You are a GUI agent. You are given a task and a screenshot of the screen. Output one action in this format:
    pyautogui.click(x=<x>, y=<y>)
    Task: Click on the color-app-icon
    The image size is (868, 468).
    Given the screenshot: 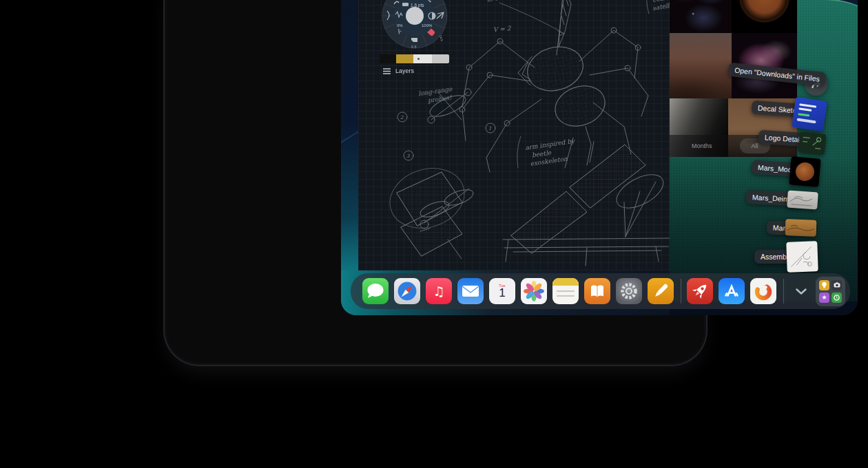 What is the action you would take?
    pyautogui.click(x=763, y=291)
    